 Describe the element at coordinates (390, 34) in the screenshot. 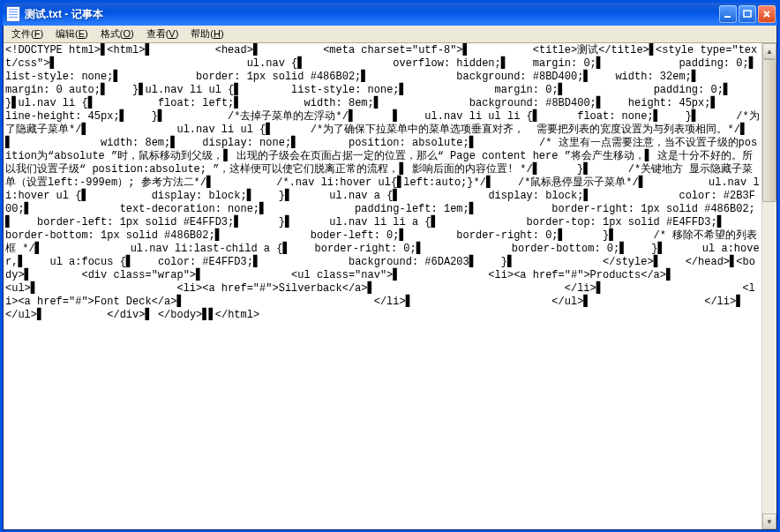

I see `menubar: 文件(F) 编辑(E) 格式(O) 查看(V) 帮助(H)` at that location.